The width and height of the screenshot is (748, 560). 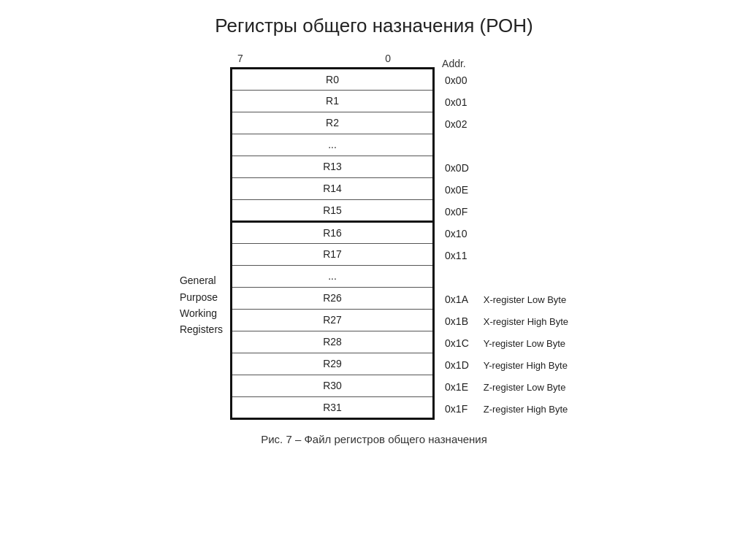 What do you see at coordinates (333, 188) in the screenshot?
I see `table-row: R14` at bounding box center [333, 188].